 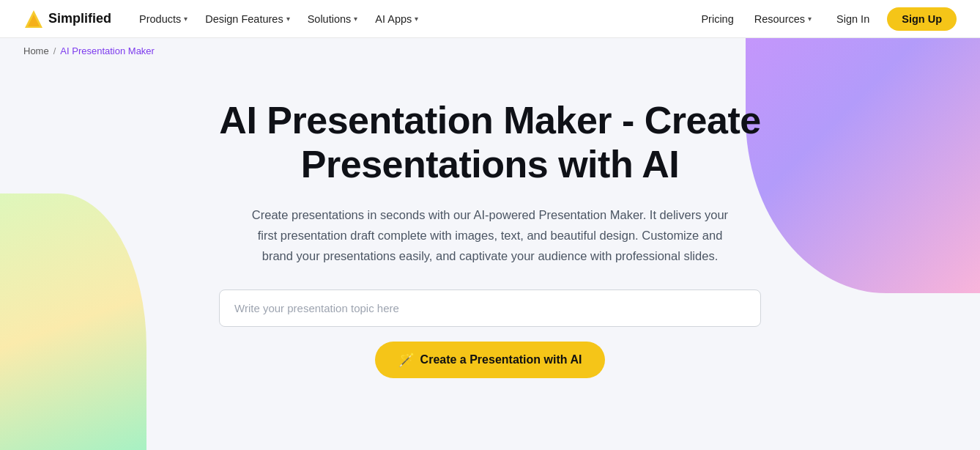 What do you see at coordinates (490, 308) in the screenshot?
I see `topic-input-area` at bounding box center [490, 308].